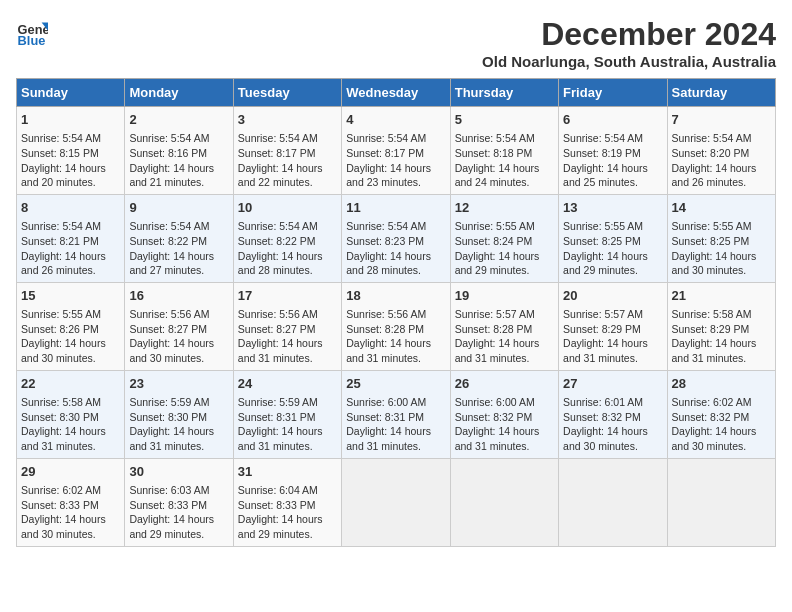 This screenshot has width=792, height=612. Describe the element at coordinates (60, 329) in the screenshot. I see `sunset-text: Sunset: 8:26 PM` at that location.